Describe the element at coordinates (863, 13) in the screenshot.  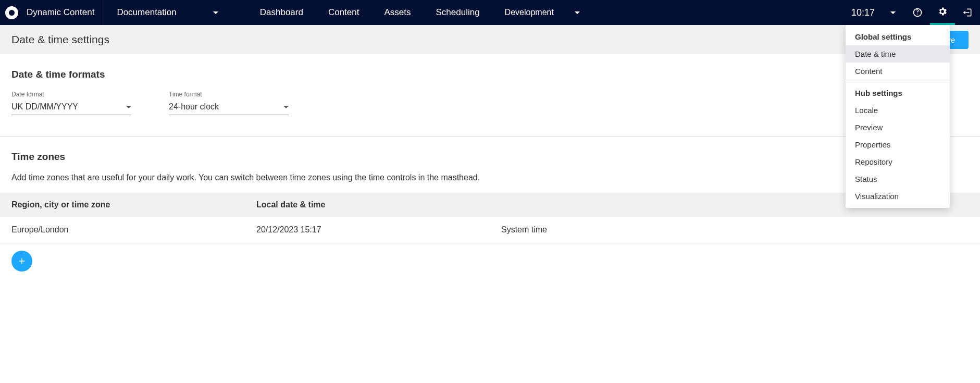
I see `time-value: 10:17` at that location.